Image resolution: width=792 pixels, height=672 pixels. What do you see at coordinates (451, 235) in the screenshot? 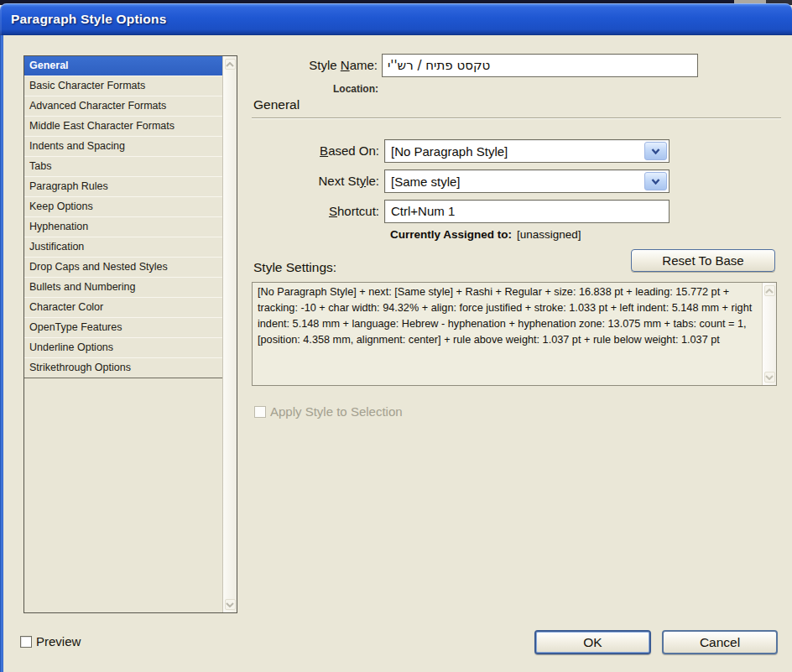
I see `currently-assigned-label: Currently Assigned to:` at bounding box center [451, 235].